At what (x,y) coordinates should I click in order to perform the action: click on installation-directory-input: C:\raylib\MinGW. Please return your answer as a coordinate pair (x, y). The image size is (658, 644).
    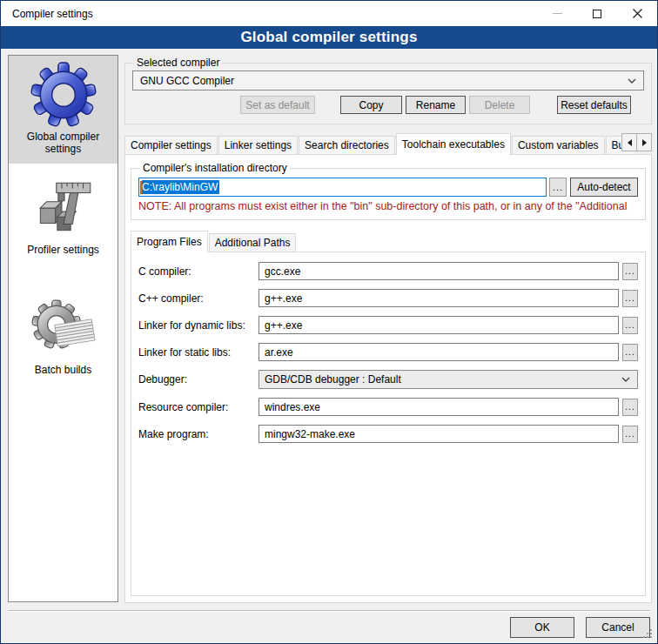
    Looking at the image, I should click on (343, 187).